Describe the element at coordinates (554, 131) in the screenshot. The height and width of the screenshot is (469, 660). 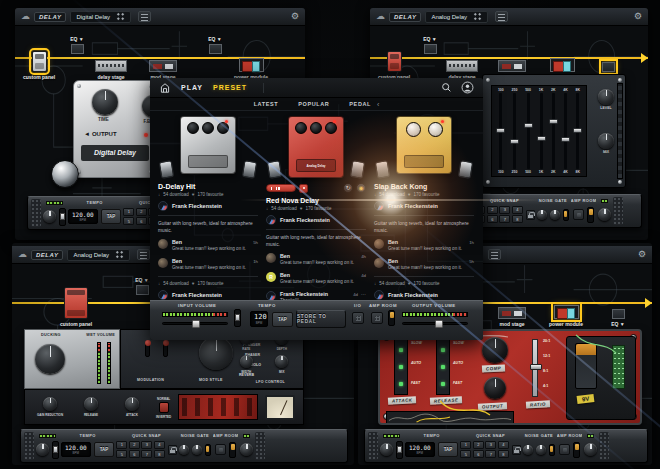
I see `eq-band-slider-2K` at that location.